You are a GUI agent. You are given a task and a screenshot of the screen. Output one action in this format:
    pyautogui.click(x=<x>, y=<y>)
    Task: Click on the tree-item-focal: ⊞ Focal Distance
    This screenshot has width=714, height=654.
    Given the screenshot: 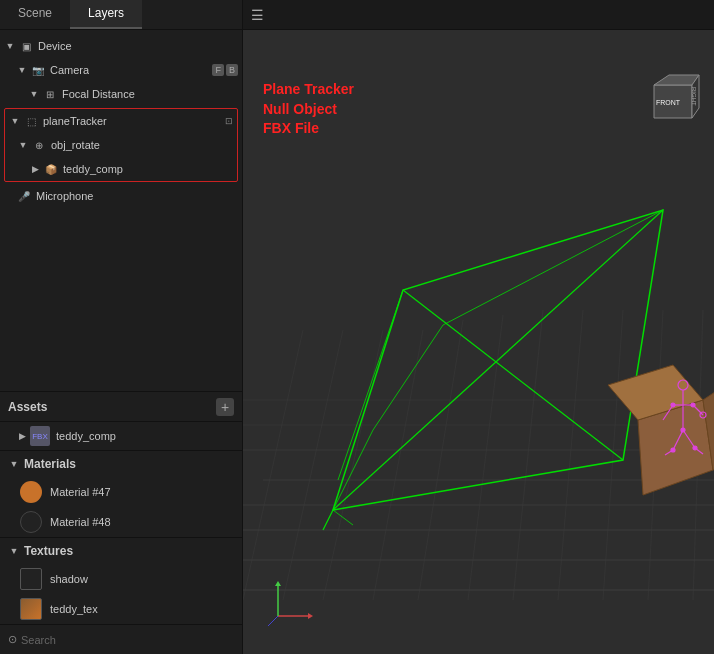 What is the action you would take?
    pyautogui.click(x=121, y=94)
    